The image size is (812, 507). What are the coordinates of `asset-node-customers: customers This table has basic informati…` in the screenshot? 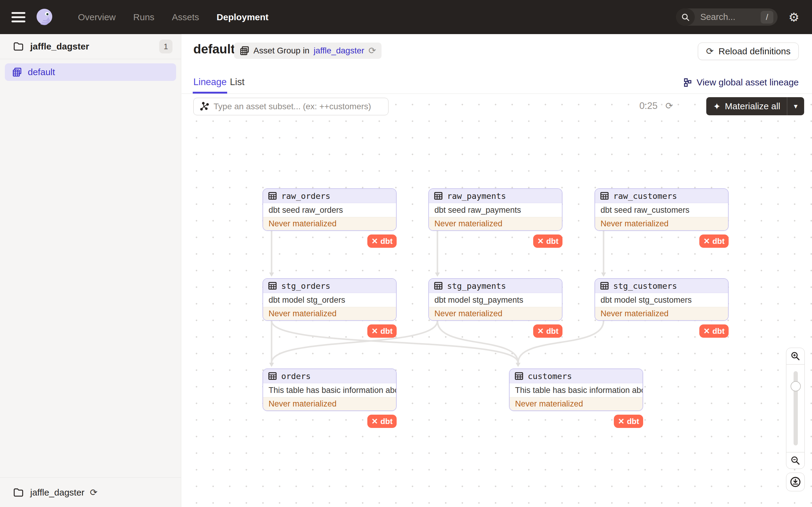 It's located at (576, 390).